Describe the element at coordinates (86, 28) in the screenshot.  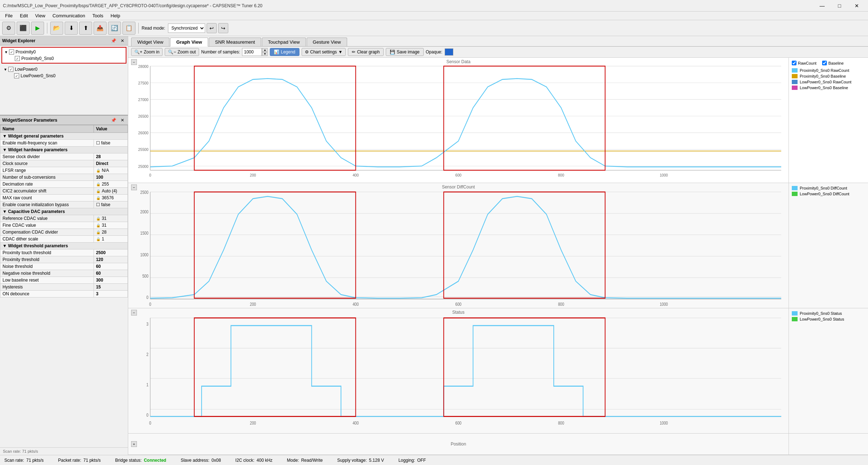
I see `upload-button: ⬆` at that location.